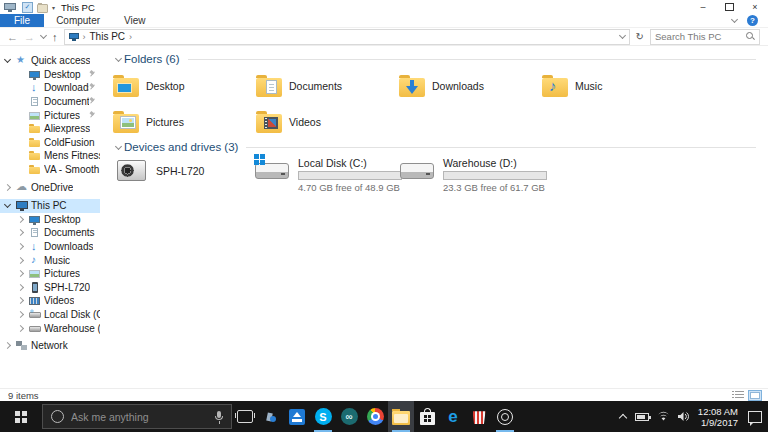  I want to click on taskbar-app-store, so click(427, 416).